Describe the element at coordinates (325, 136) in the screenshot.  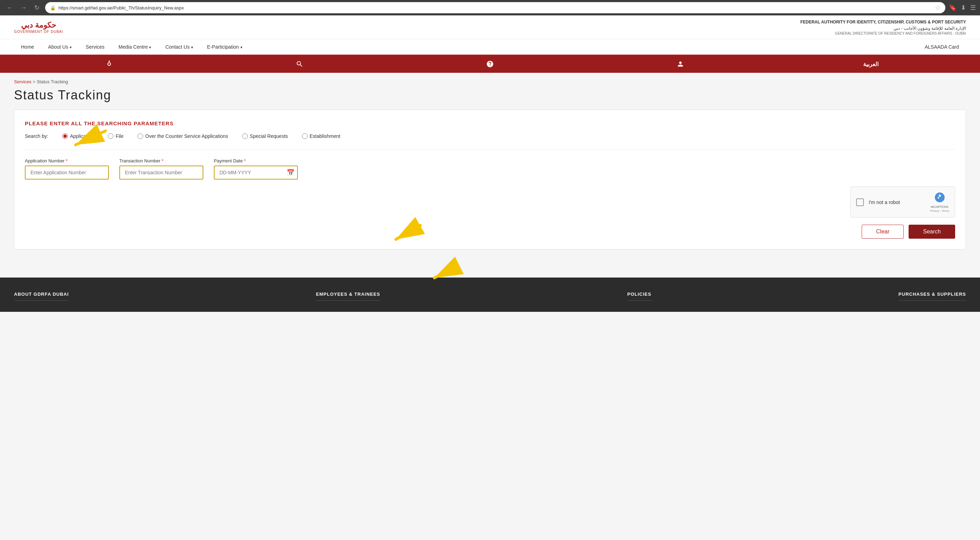
I see `radio-establishment-label: Establishment` at that location.